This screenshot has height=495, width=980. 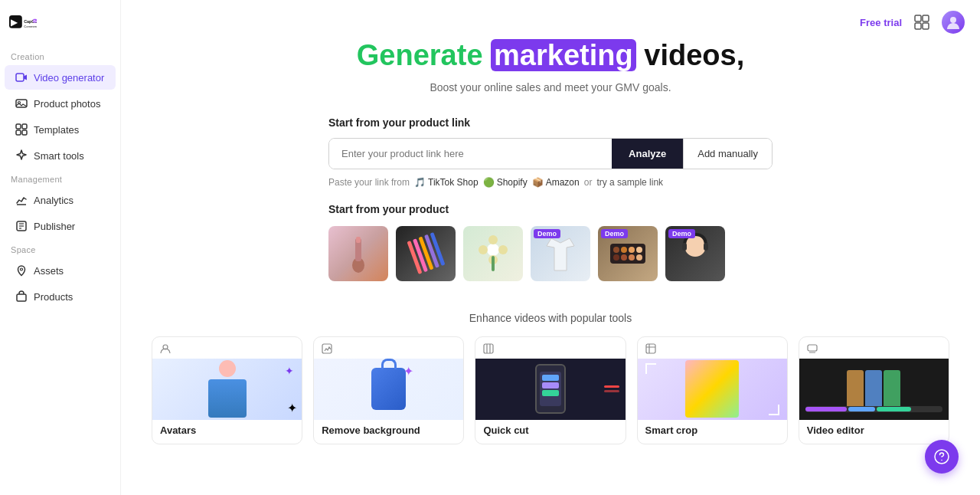 What do you see at coordinates (874, 389) in the screenshot?
I see `video-strip` at bounding box center [874, 389].